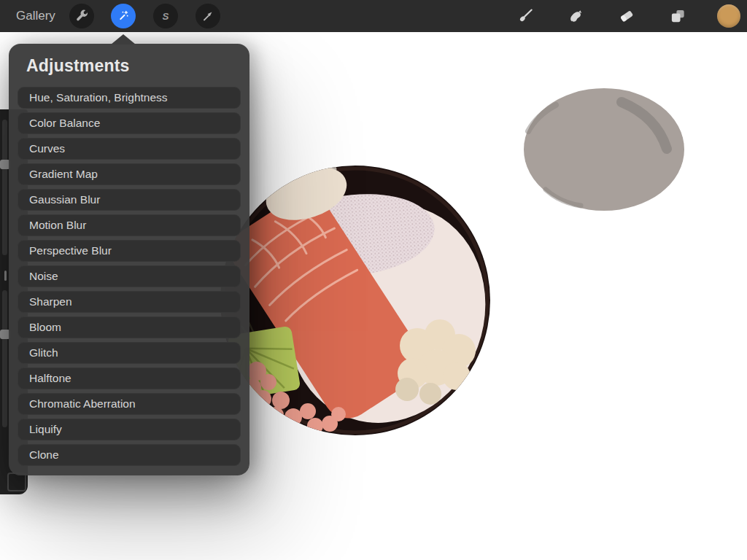 This screenshot has height=560, width=747. What do you see at coordinates (36, 16) in the screenshot?
I see `gallery-button: Gallery` at bounding box center [36, 16].